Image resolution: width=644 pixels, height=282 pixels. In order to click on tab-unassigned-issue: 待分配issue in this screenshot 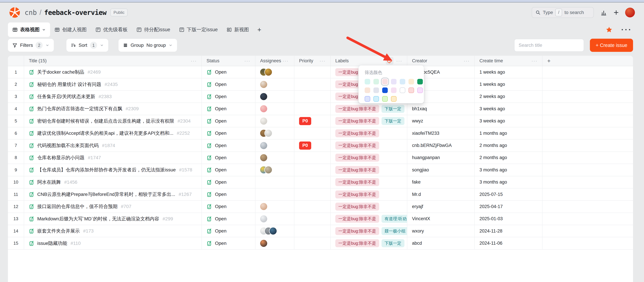, I will do `click(154, 30)`.